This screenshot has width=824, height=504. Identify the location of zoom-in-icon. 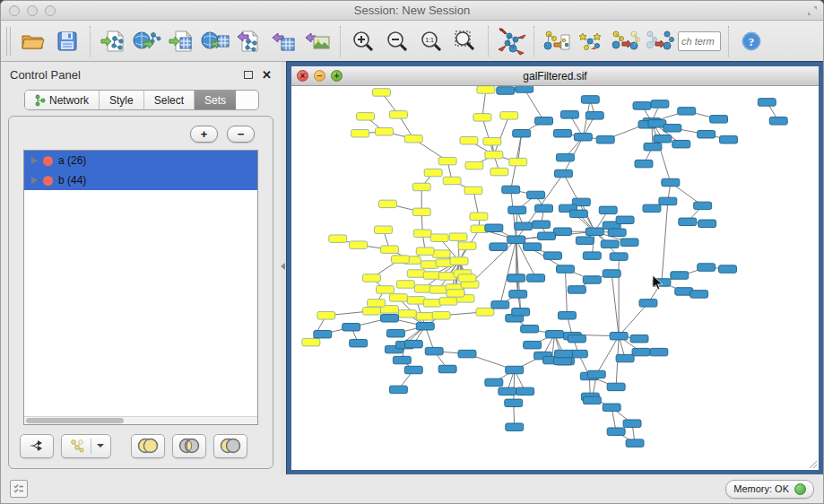
(363, 41).